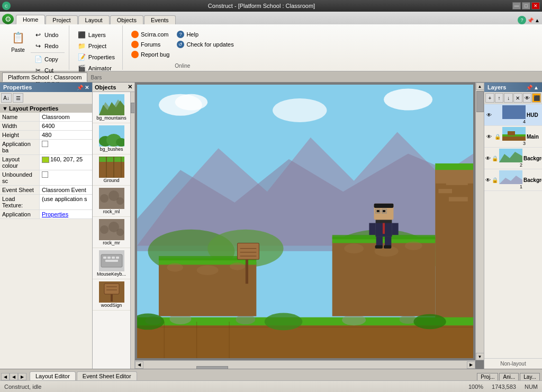 The image size is (542, 392). What do you see at coordinates (127, 20) in the screenshot?
I see `tab-objects: Objects` at bounding box center [127, 20].